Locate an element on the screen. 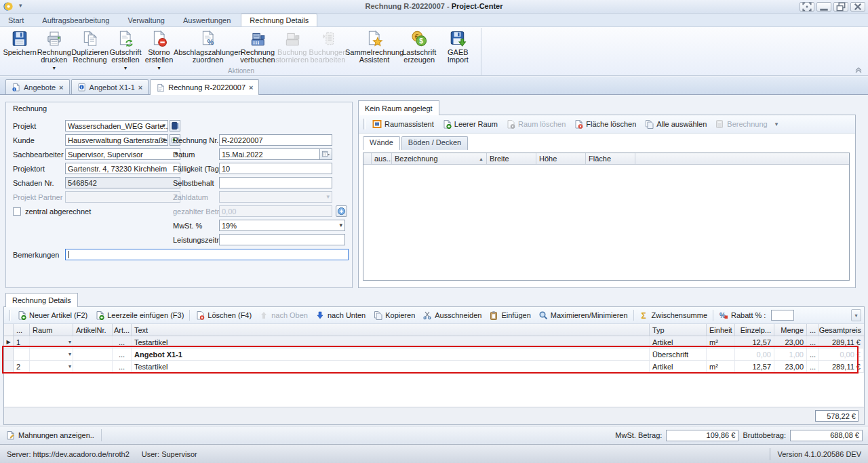  print-invoice-button: Rechnung drucken ▾ is located at coordinates (54, 51).